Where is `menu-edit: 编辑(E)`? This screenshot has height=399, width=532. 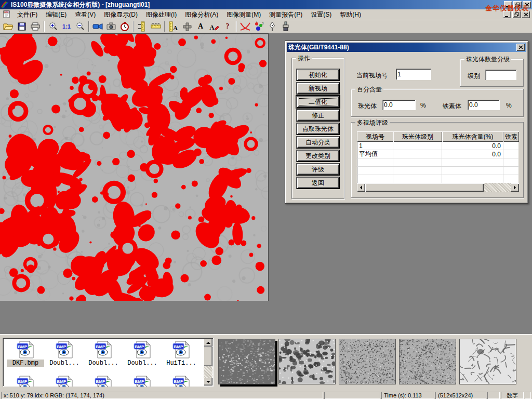 menu-edit: 编辑(E) is located at coordinates (56, 15).